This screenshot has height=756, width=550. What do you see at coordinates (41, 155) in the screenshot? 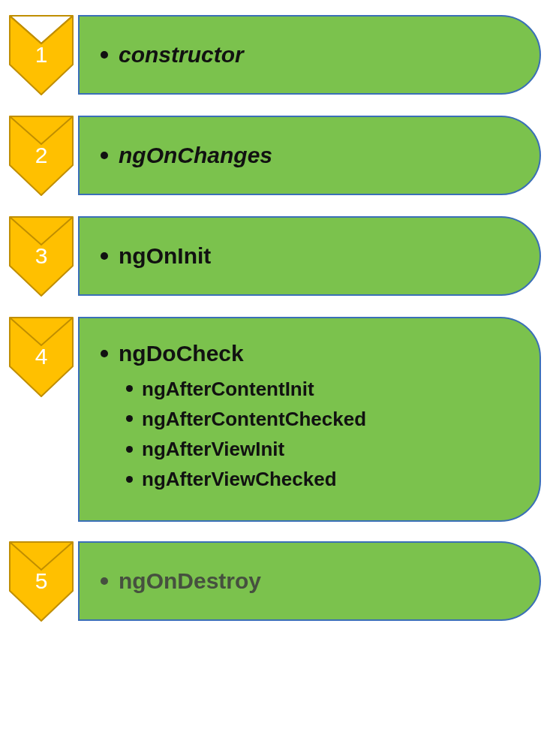
I see `step-number: 2` at bounding box center [41, 155].